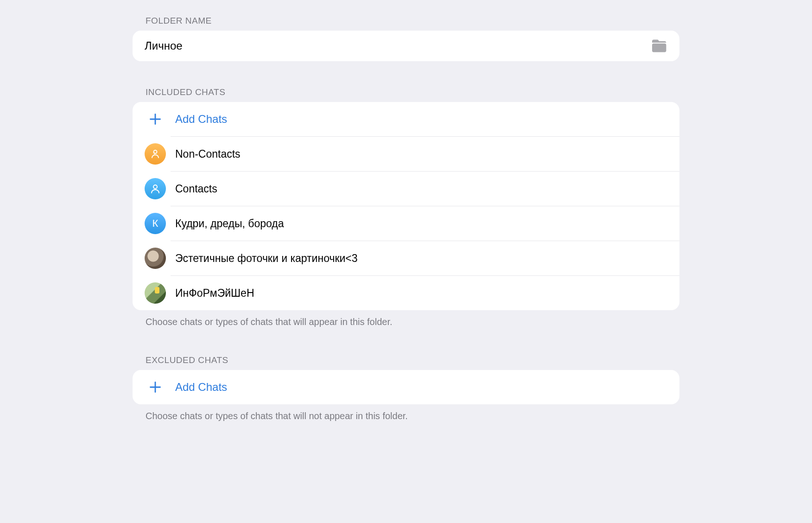 The image size is (812, 523). What do you see at coordinates (229, 223) in the screenshot?
I see `included-item-label: Кудри, дреды, борода` at bounding box center [229, 223].